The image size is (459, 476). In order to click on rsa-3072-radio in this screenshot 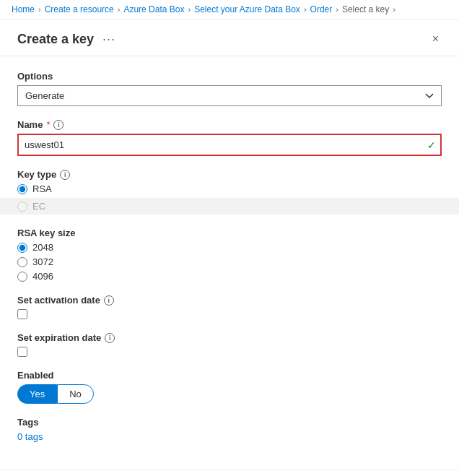, I will do `click(22, 262)`.